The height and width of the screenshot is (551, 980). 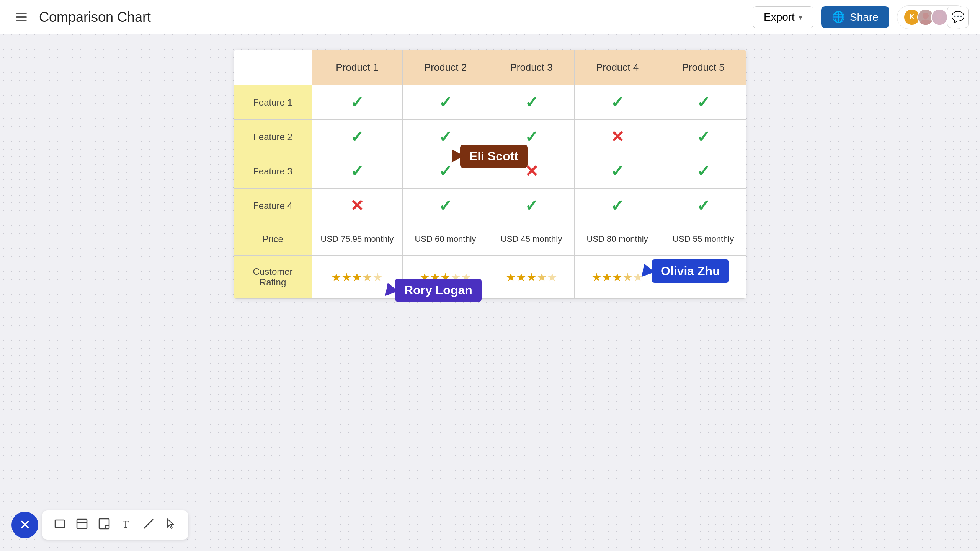 What do you see at coordinates (273, 277) in the screenshot?
I see `feature-label: Customer Rating` at bounding box center [273, 277].